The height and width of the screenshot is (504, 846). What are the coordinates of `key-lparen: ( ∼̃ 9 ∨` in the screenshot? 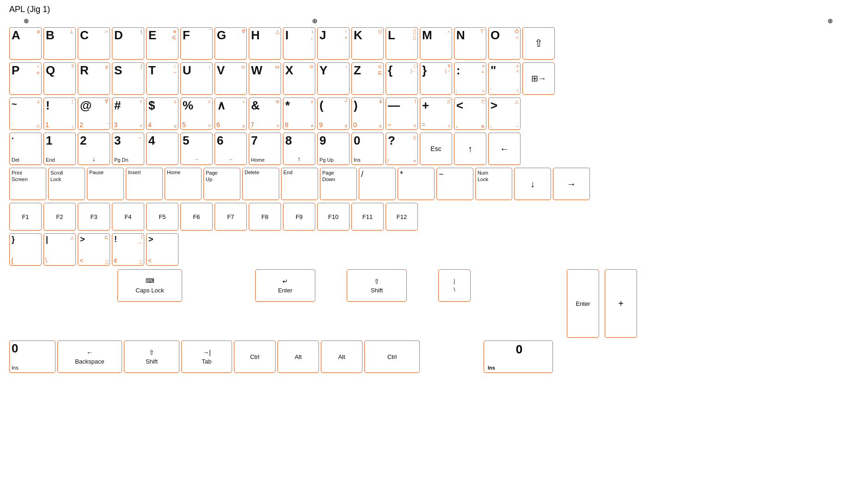 It's located at (333, 114).